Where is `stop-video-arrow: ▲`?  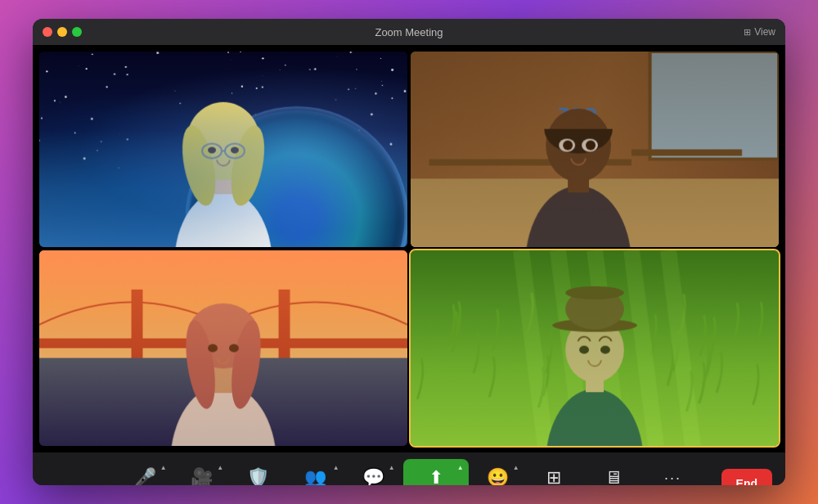 stop-video-arrow: ▲ is located at coordinates (220, 468).